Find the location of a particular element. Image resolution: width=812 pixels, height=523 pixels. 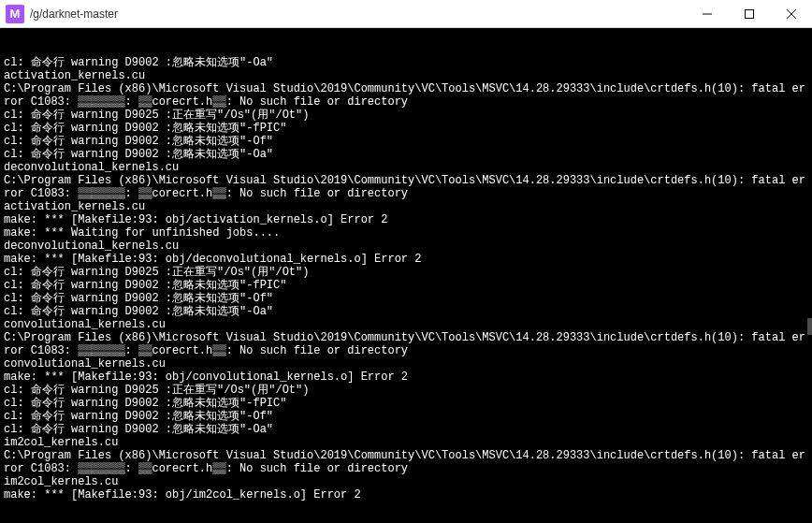

minimize-button is located at coordinates (707, 13).